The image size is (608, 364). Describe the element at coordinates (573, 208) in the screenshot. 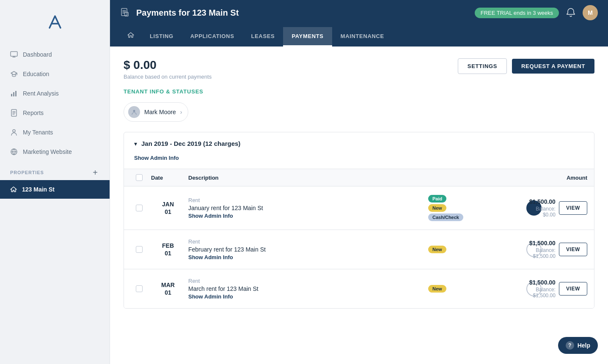

I see `view-button-row1: VIEW` at that location.